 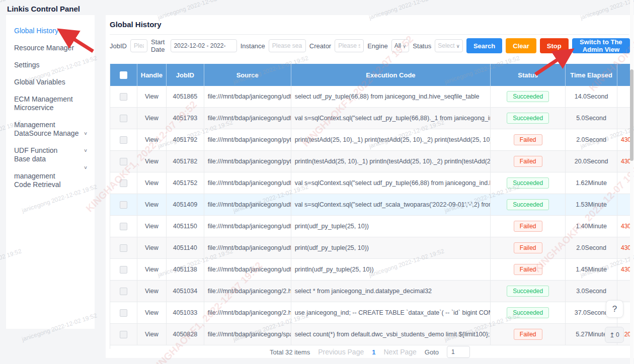 I want to click on table-row: View4051140file:///mnt/bdap/janicegong/u…, so click(x=370, y=248).